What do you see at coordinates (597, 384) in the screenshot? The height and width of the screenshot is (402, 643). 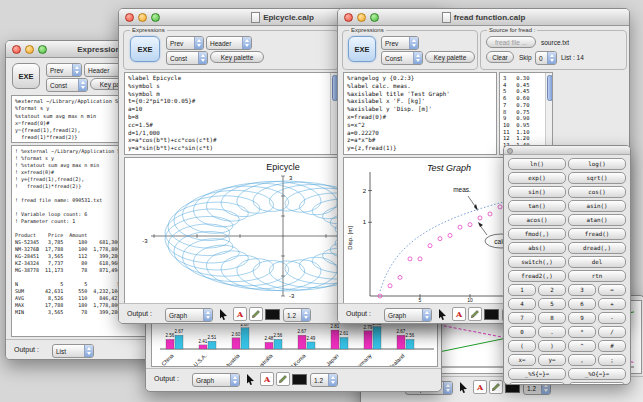 I see `keypad-button: =%init=` at bounding box center [597, 384].